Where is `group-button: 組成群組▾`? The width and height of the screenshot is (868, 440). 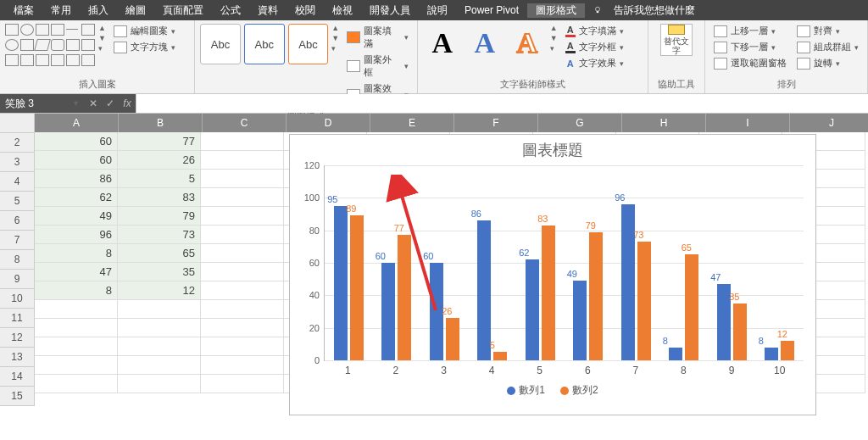
group-button: 組成群組▾ is located at coordinates (827, 47).